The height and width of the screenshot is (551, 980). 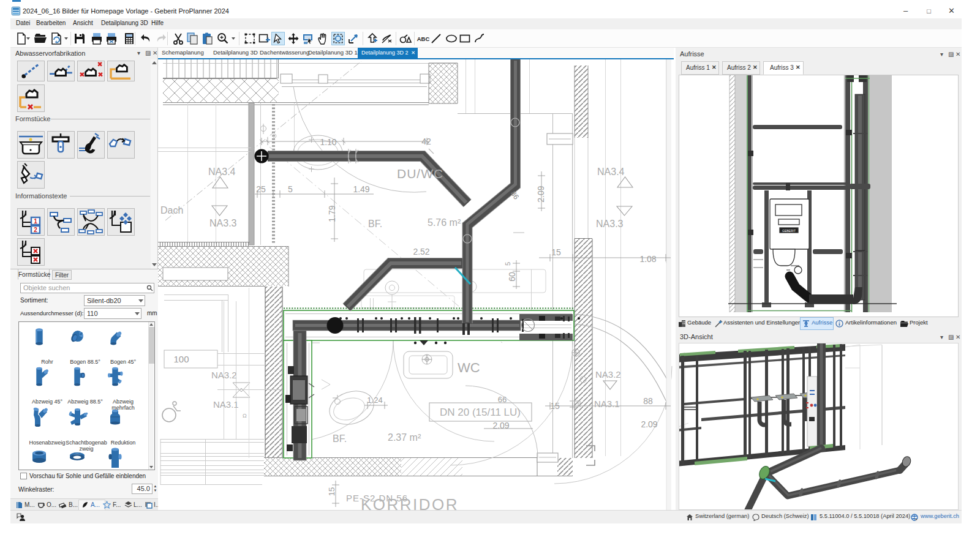 I want to click on svg-text: 100, so click(x=181, y=359).